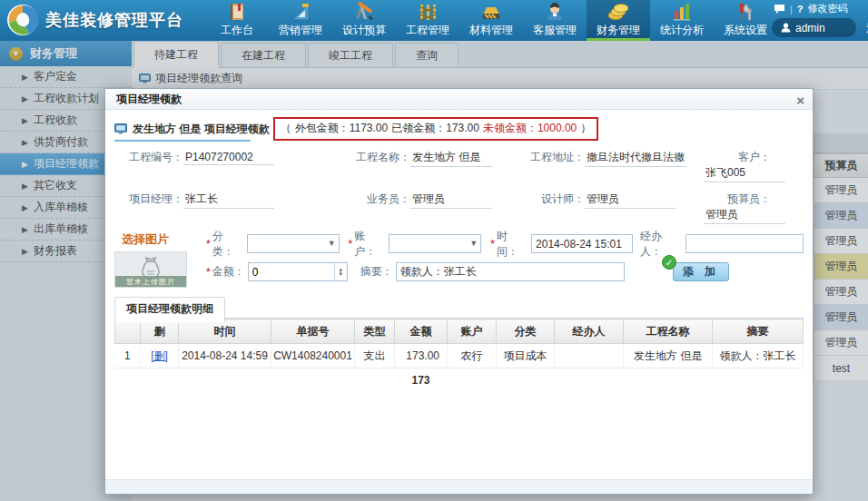 The width and height of the screenshot is (868, 501). I want to click on add-button: 添 加, so click(701, 272).